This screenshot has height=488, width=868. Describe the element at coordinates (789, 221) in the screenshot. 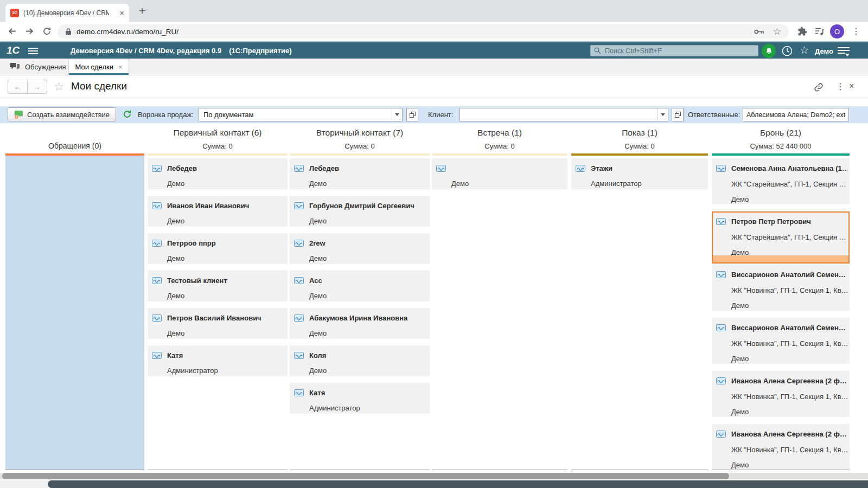

I see `deal-title: Петров Петр Петрович` at that location.